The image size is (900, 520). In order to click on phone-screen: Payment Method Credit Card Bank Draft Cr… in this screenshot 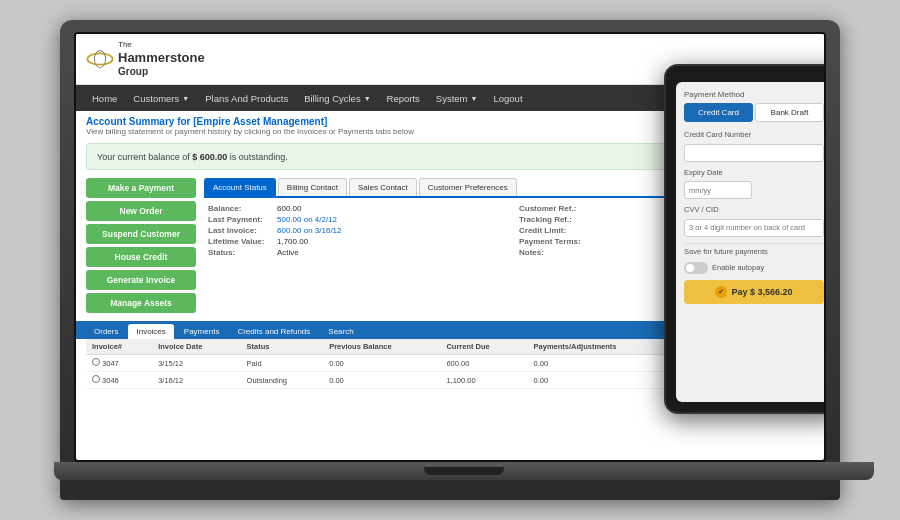, I will do `click(751, 242)`.